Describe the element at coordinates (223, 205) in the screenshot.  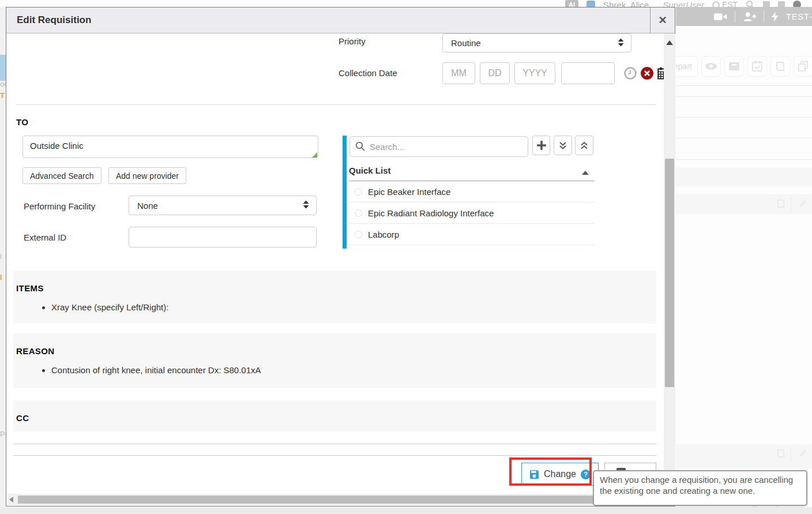
I see `performing-facility-select: None` at that location.